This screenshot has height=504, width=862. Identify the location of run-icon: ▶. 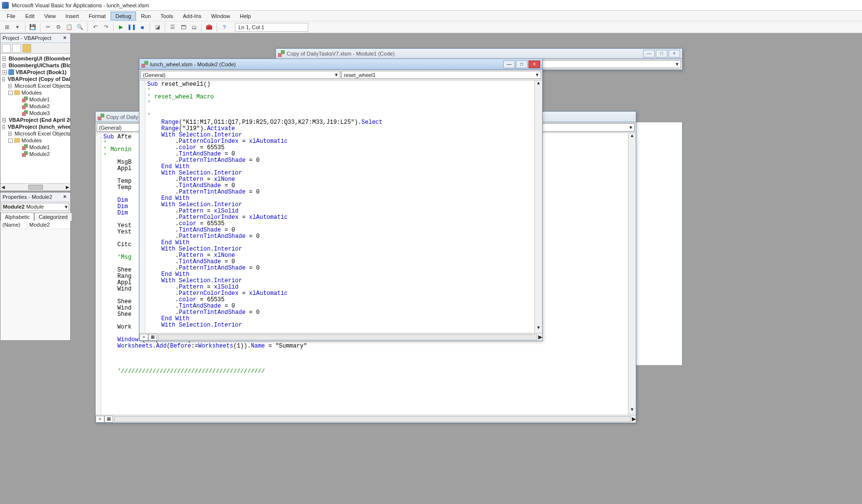
(121, 27).